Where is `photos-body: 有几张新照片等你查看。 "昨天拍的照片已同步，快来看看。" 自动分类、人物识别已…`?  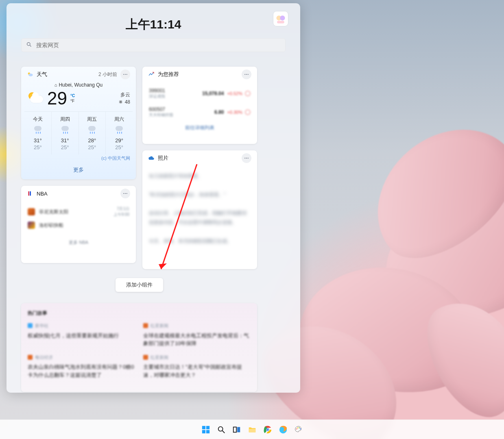 photos-body: 有几张新照片等你查看。 "昨天拍的照片已同步，快来看看。" 自动分类、人物识别已… is located at coordinates (200, 209).